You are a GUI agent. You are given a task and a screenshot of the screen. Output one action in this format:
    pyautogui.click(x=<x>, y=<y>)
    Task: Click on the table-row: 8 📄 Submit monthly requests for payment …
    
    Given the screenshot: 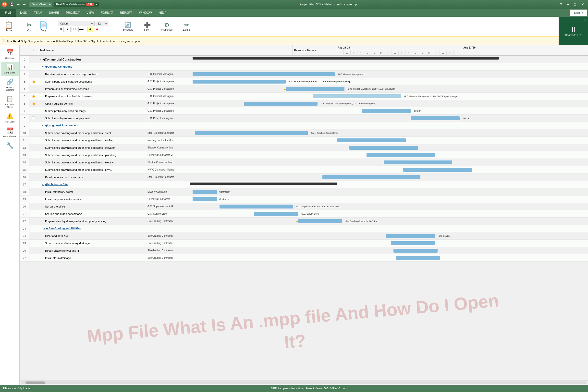 What is the action you would take?
    pyautogui.click(x=304, y=118)
    